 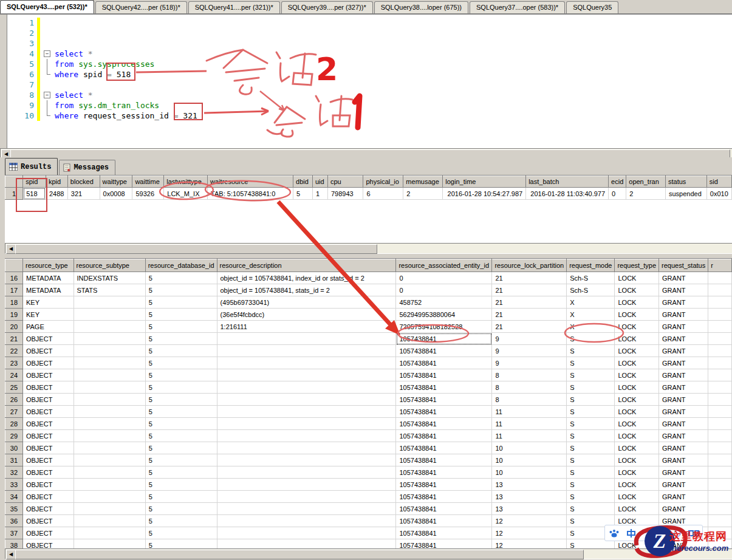 What do you see at coordinates (306, 302) in the screenshot?
I see `grid2-cell: (495b69733041)` at bounding box center [306, 302].